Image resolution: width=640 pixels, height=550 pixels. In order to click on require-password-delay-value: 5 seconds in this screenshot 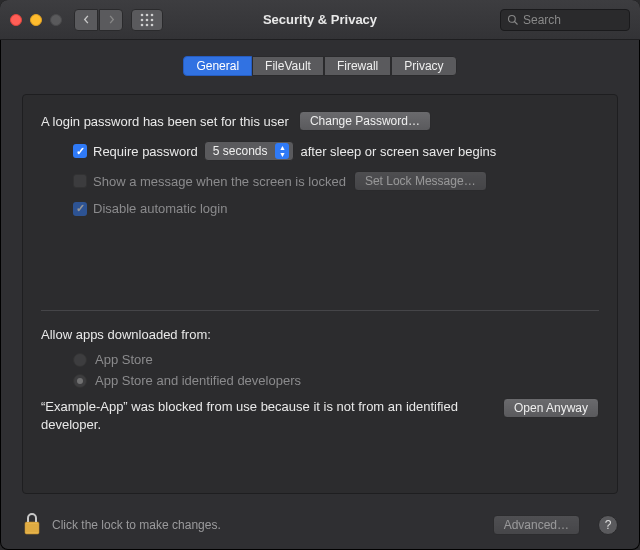, I will do `click(240, 151)`.